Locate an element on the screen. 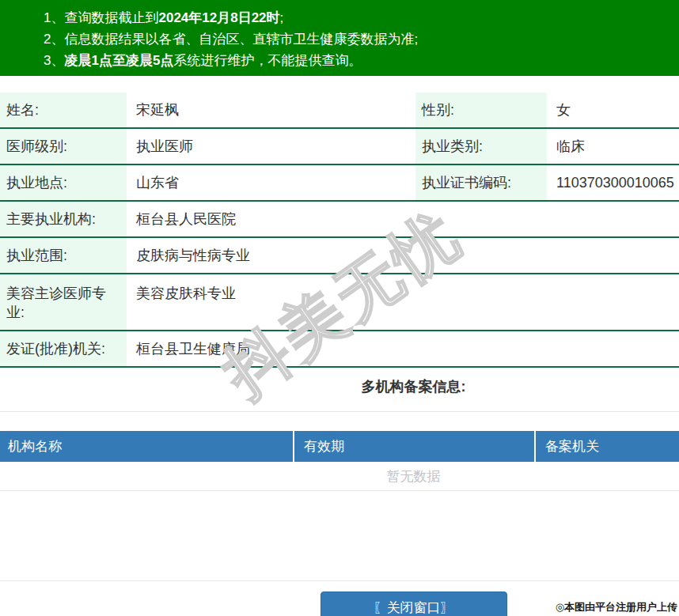 This screenshot has width=679, height=616. practice-type-label: 执业类别: is located at coordinates (481, 146).